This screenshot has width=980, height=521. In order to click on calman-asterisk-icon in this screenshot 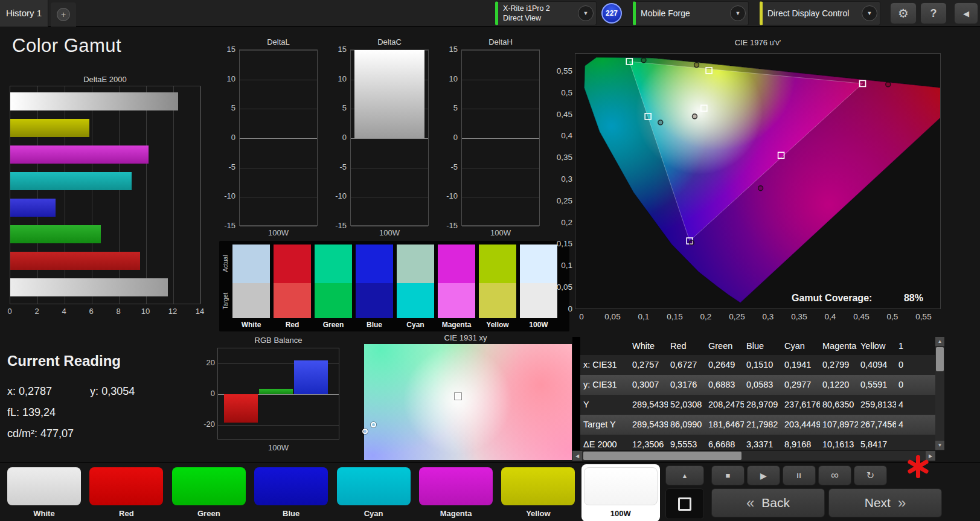, I will do `click(918, 467)`.